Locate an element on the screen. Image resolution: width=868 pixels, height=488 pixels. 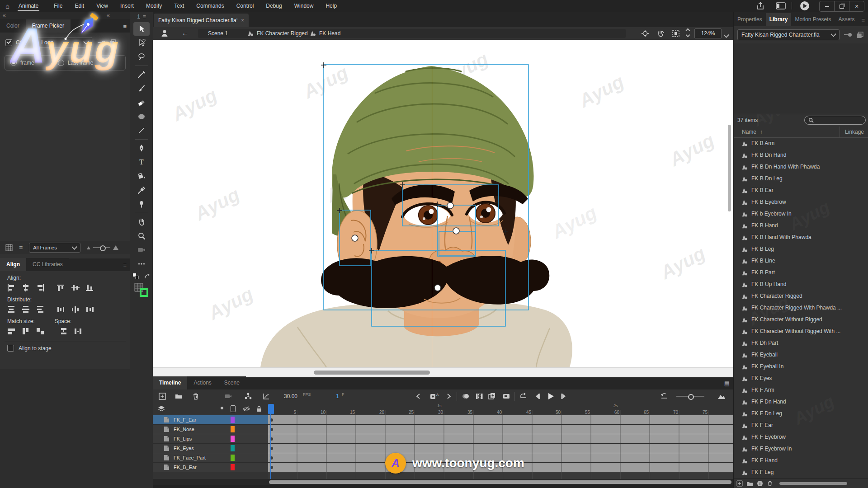
stroke-fill-swatches is located at coordinates (142, 290).